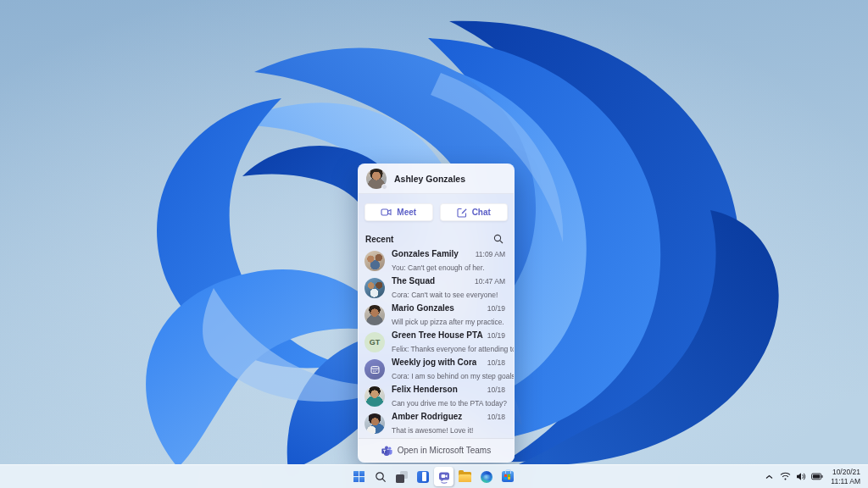 This screenshot has width=868, height=488. I want to click on recent-header: Recent, so click(436, 237).